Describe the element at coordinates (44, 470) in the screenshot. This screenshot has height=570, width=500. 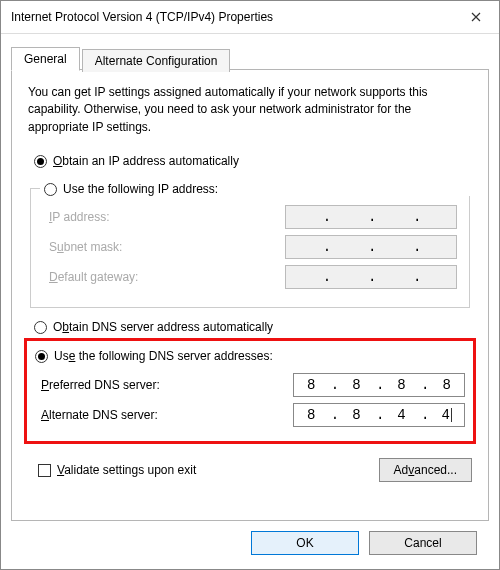
I see `validate-checkbox` at that location.